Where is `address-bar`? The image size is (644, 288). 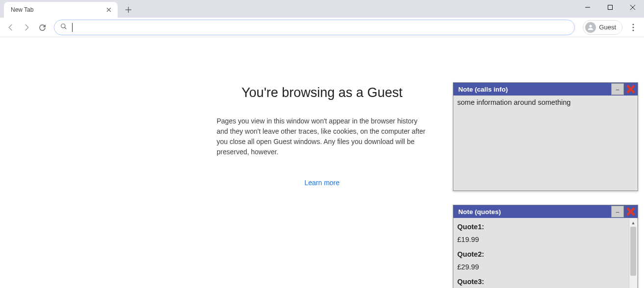 address-bar is located at coordinates (315, 27).